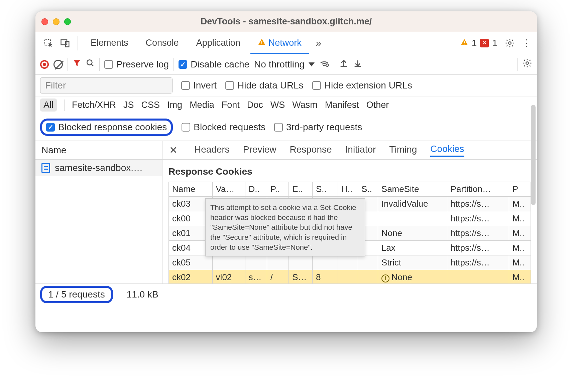 This screenshot has height=392, width=571. I want to click on request-row: samesite-sandbox.…, so click(99, 168).